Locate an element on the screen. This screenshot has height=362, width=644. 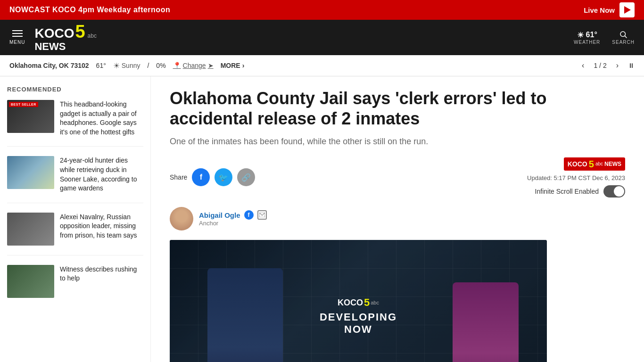
play-button-circle is located at coordinates (627, 10).